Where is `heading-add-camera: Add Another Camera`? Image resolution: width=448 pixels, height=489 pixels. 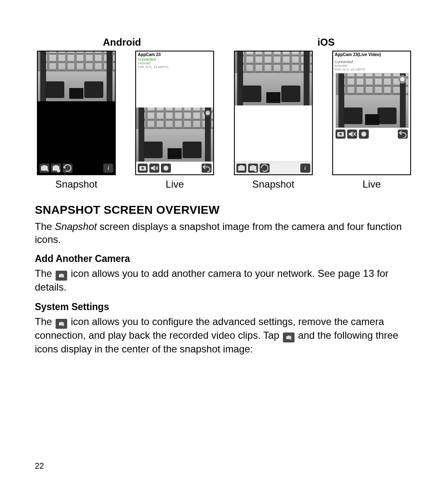
heading-add-camera: Add Another Camera is located at coordinates (224, 259).